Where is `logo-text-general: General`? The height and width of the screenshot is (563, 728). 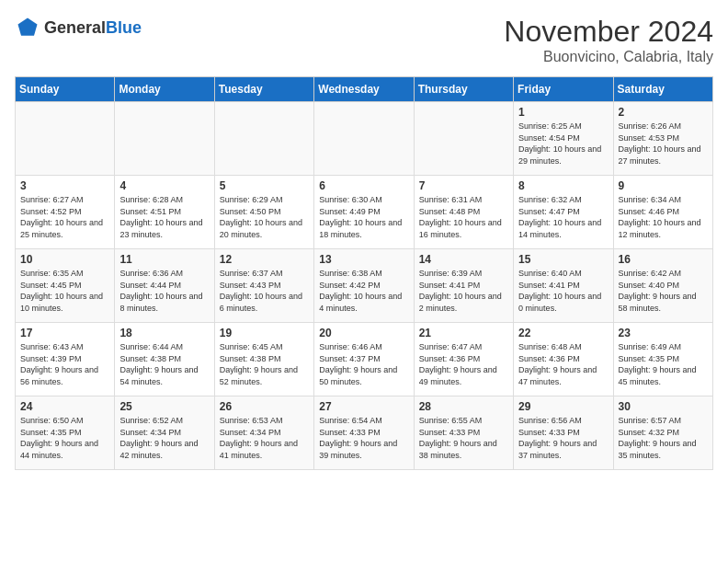
logo-text-general: General is located at coordinates (75, 28).